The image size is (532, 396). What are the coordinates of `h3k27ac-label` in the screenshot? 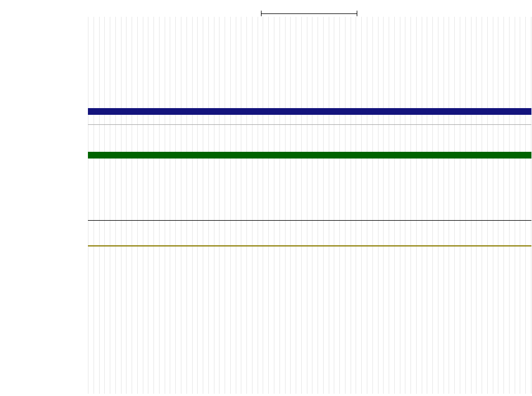 It's located at (43, 236).